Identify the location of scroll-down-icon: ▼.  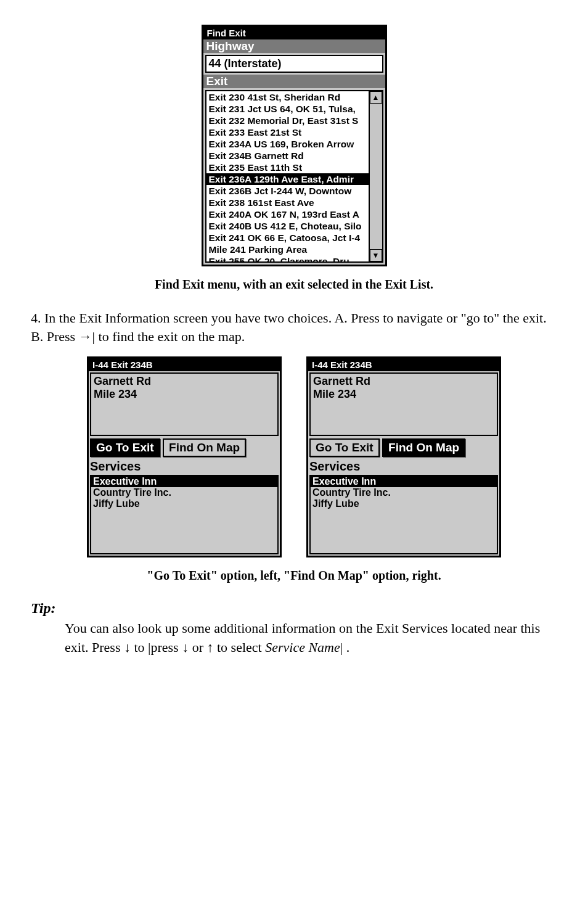
(376, 255).